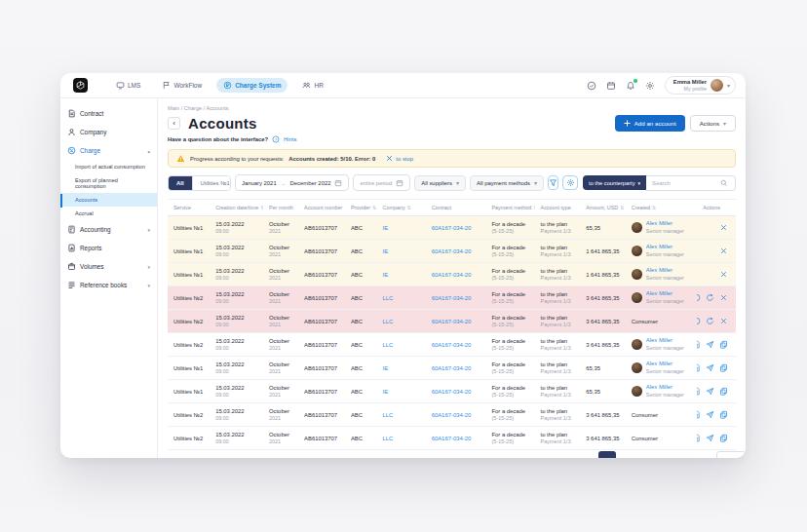 The width and height of the screenshot is (807, 532). Describe the element at coordinates (109, 113) in the screenshot. I see `sidebar-item-contract: Contract` at that location.